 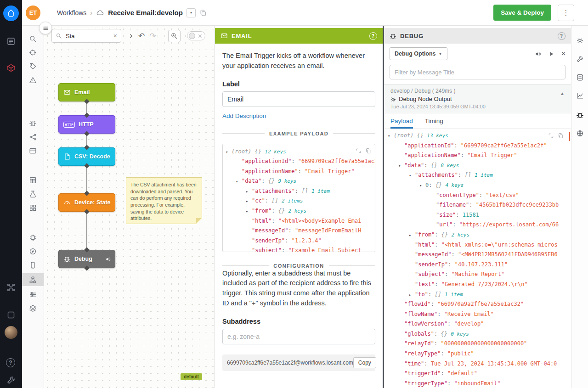 I want to click on crosshair-icon, so click(x=33, y=52).